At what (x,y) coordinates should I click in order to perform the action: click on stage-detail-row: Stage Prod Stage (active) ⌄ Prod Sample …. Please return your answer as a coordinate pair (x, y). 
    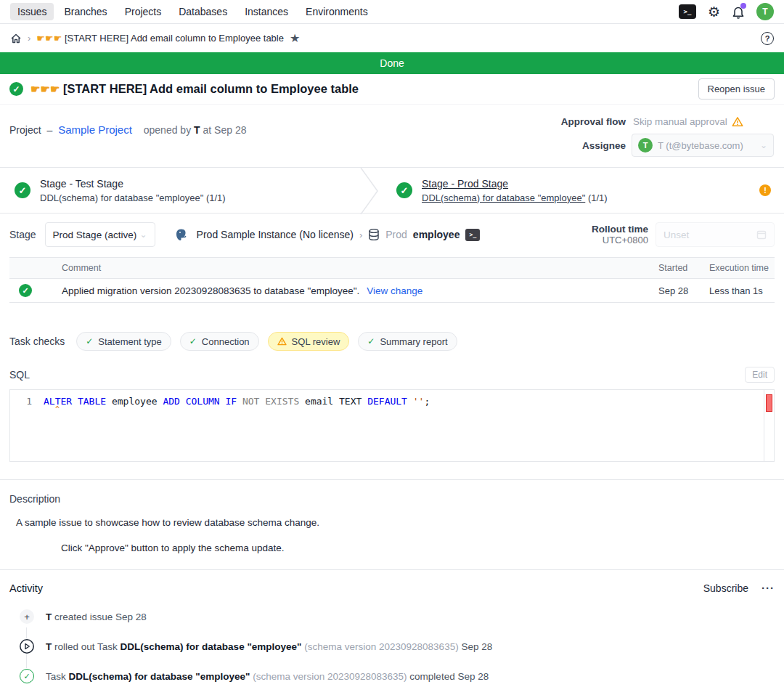
    Looking at the image, I should click on (392, 235).